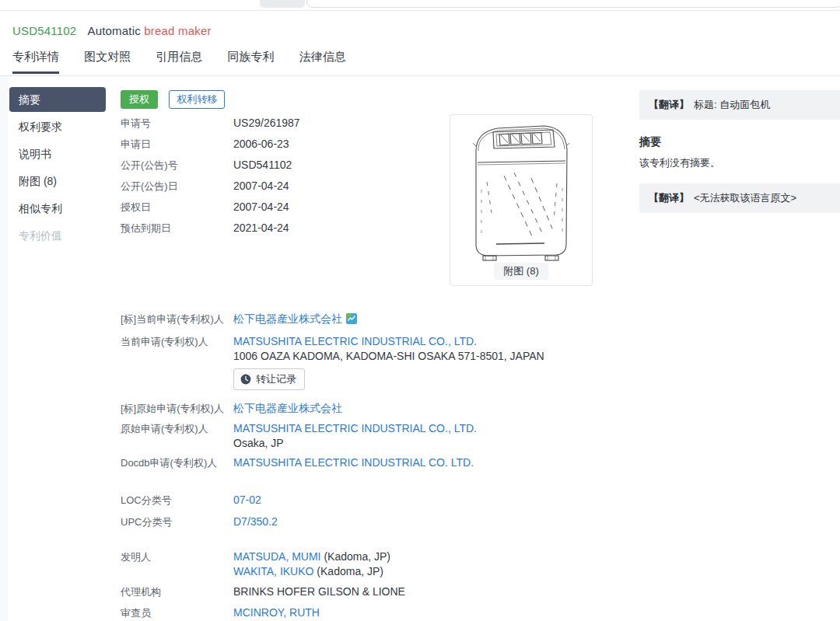 The width and height of the screenshot is (840, 621). Describe the element at coordinates (282, 4) in the screenshot. I see `browser-tab-remnant` at that location.